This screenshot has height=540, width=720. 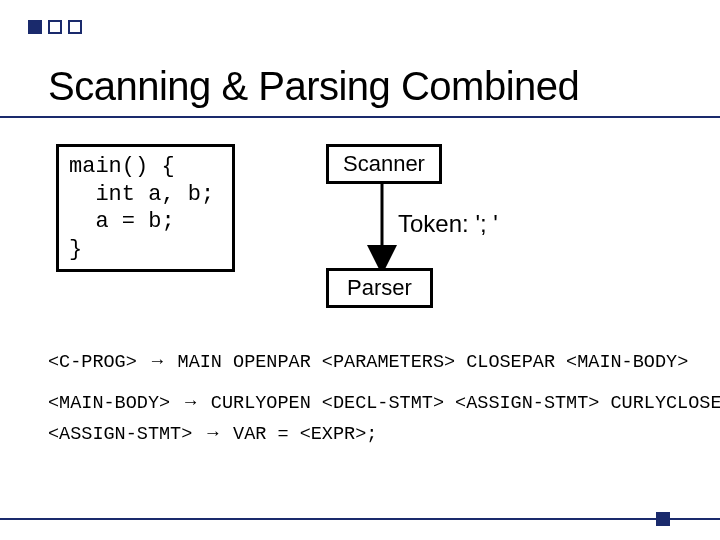 I want to click on parser-box: Parser, so click(x=380, y=288).